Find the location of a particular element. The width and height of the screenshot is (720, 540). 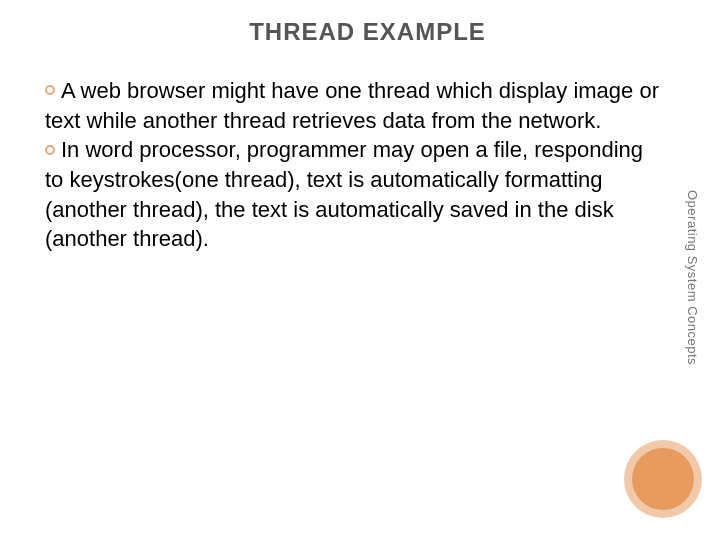

list-item: A web browser might have one thread whic… is located at coordinates (352, 106).